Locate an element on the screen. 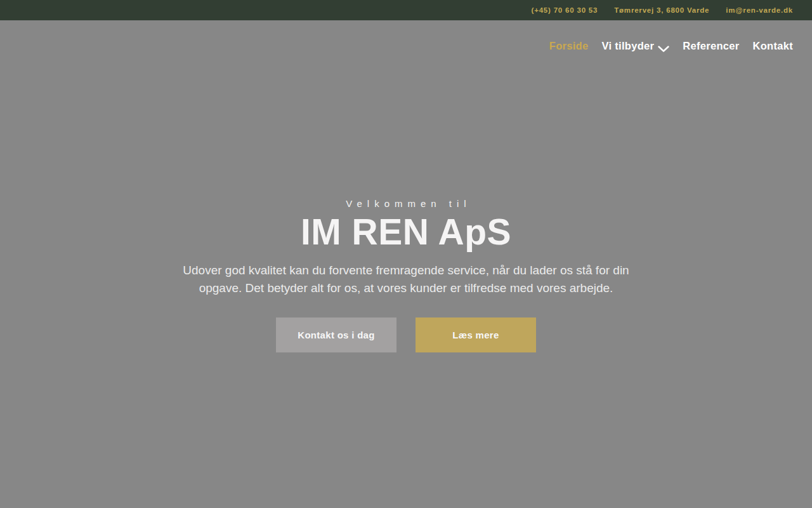 The width and height of the screenshot is (812, 508). hero-eyebrow: Velkommen til is located at coordinates (406, 203).